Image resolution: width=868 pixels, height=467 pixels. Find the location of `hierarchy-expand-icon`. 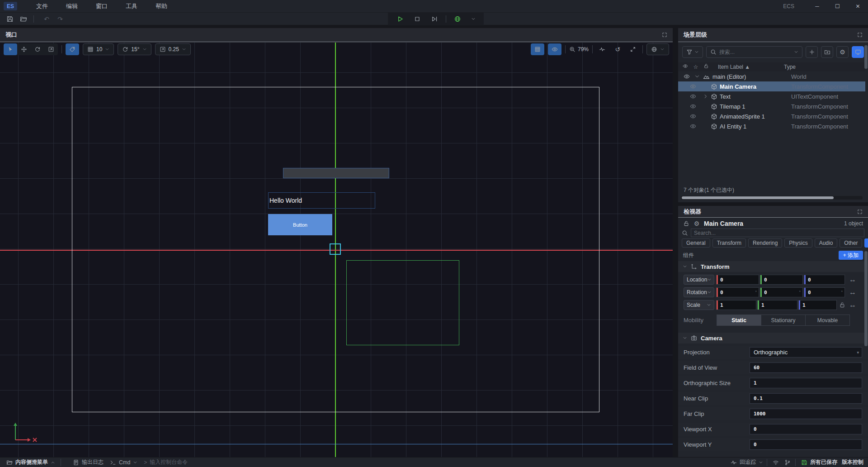

hierarchy-expand-icon is located at coordinates (860, 35).